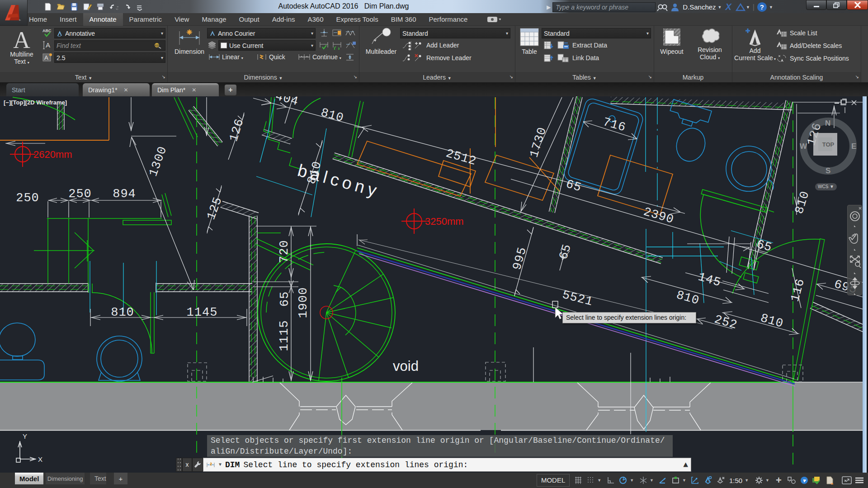  I want to click on svg-text: 116, so click(798, 290).